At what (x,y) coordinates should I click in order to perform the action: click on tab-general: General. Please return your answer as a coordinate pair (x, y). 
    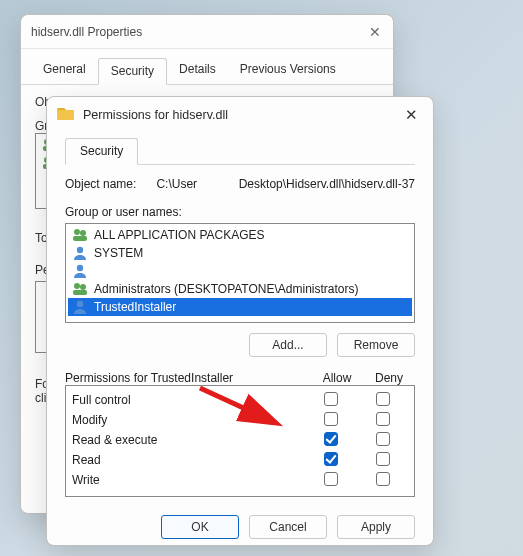
    Looking at the image, I should click on (64, 70).